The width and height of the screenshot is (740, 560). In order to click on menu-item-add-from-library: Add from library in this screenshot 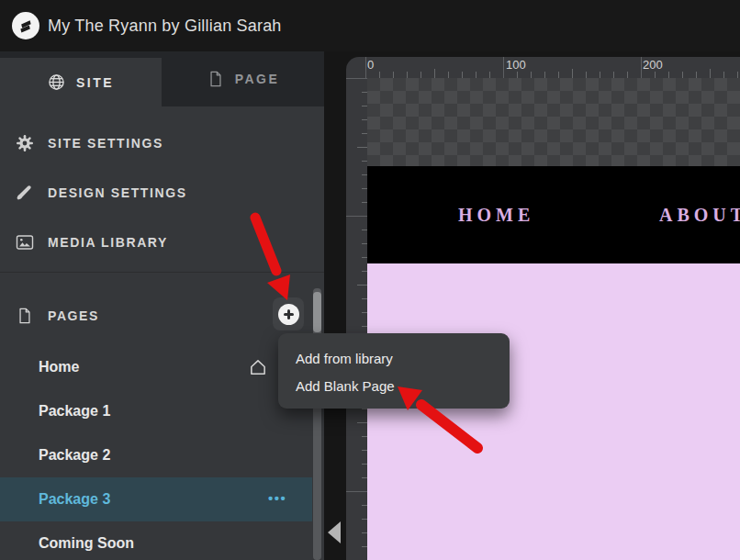, I will do `click(394, 359)`.